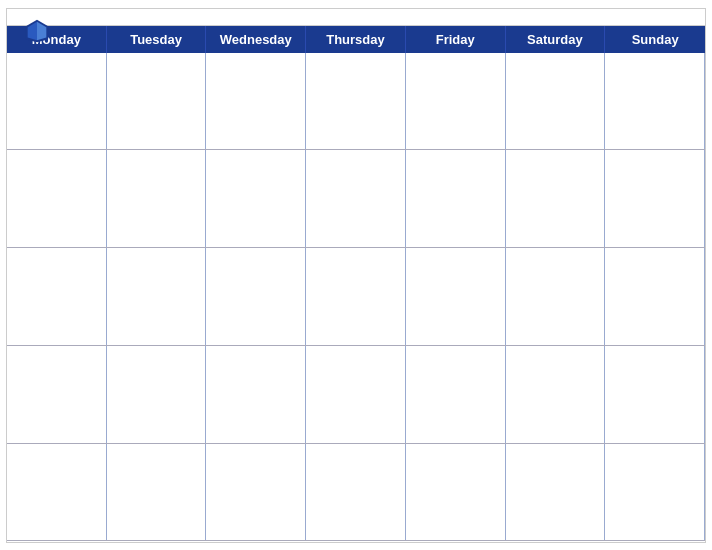  What do you see at coordinates (420, 160) in the screenshot?
I see `day-number: 11` at bounding box center [420, 160].